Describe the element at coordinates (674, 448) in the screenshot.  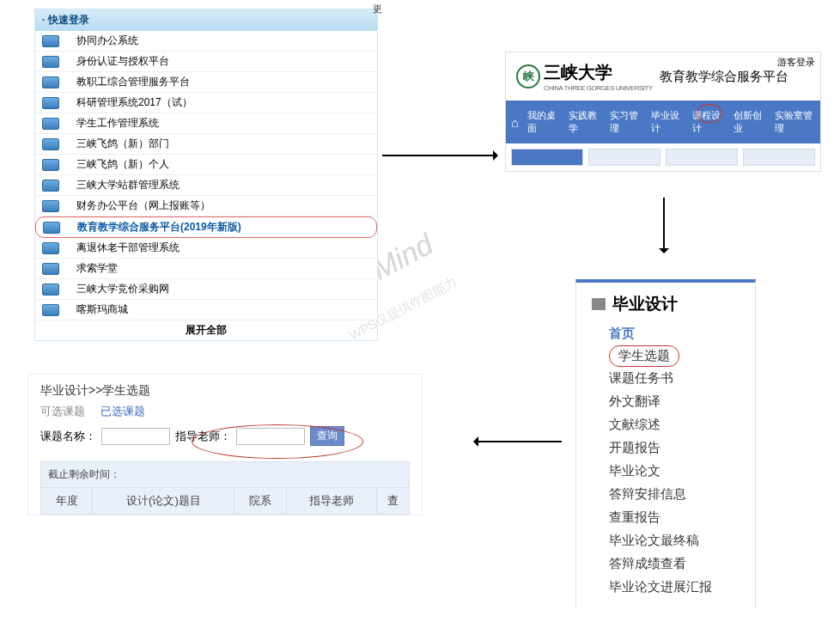
I see `sidebar-item: 开题报告` at that location.